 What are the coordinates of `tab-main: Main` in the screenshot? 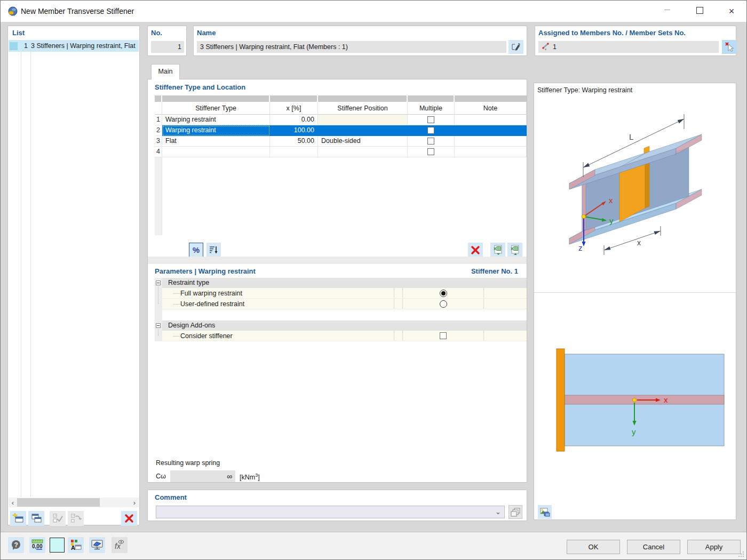 It's located at (165, 71).